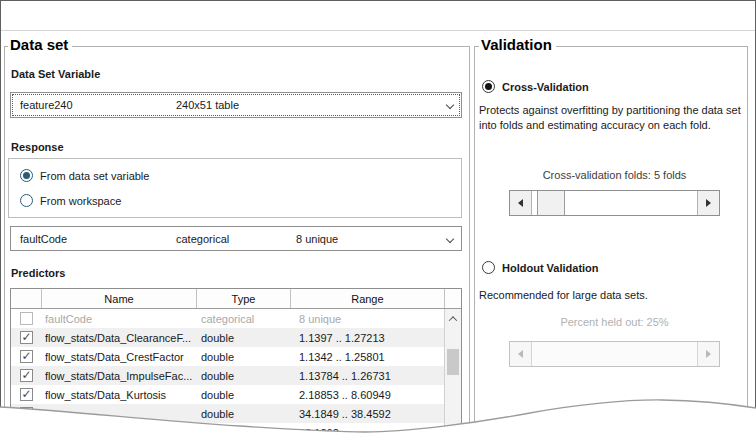  What do you see at coordinates (40, 44) in the screenshot?
I see `dataset-group-title: Data set` at bounding box center [40, 44].